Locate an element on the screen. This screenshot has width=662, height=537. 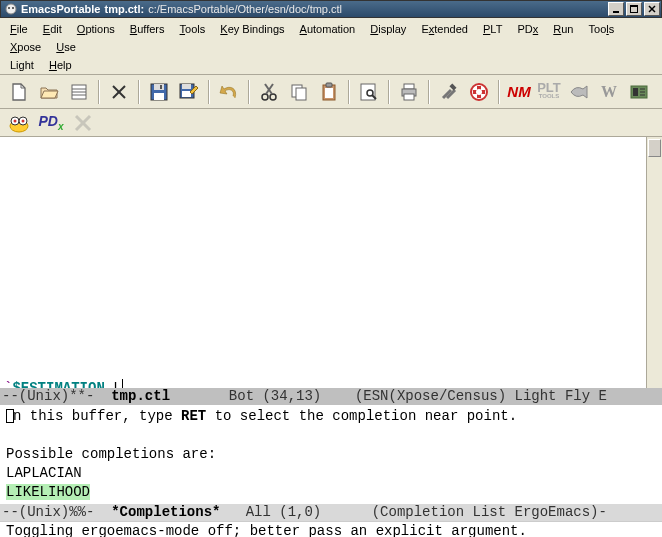
preferences-icon is located at coordinates (449, 92).